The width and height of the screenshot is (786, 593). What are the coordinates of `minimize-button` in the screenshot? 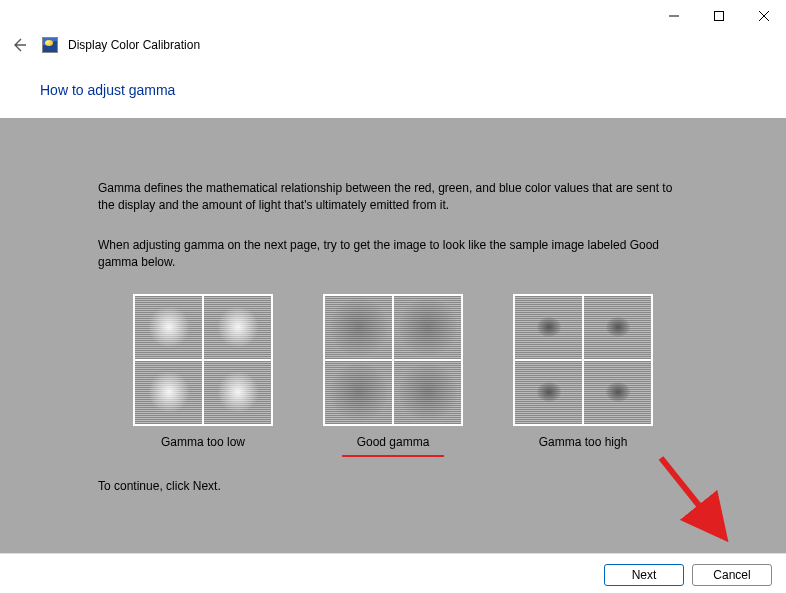 It's located at (674, 16).